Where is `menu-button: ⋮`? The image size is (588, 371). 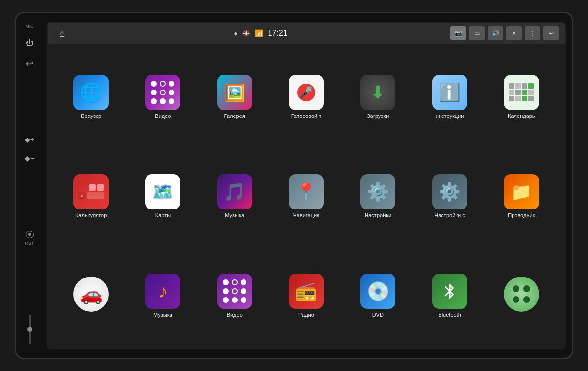
menu-button: ⋮ is located at coordinates (533, 33).